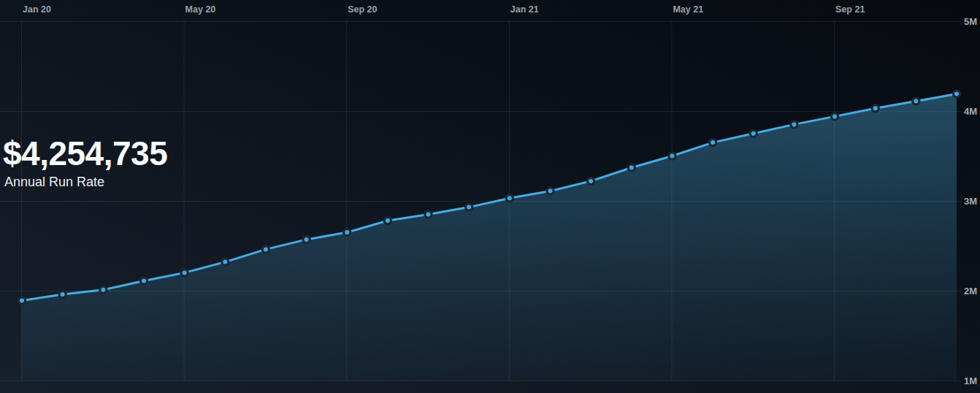 This screenshot has height=393, width=980. Describe the element at coordinates (850, 9) in the screenshot. I see `x-axis-label: Sep 21` at that location.